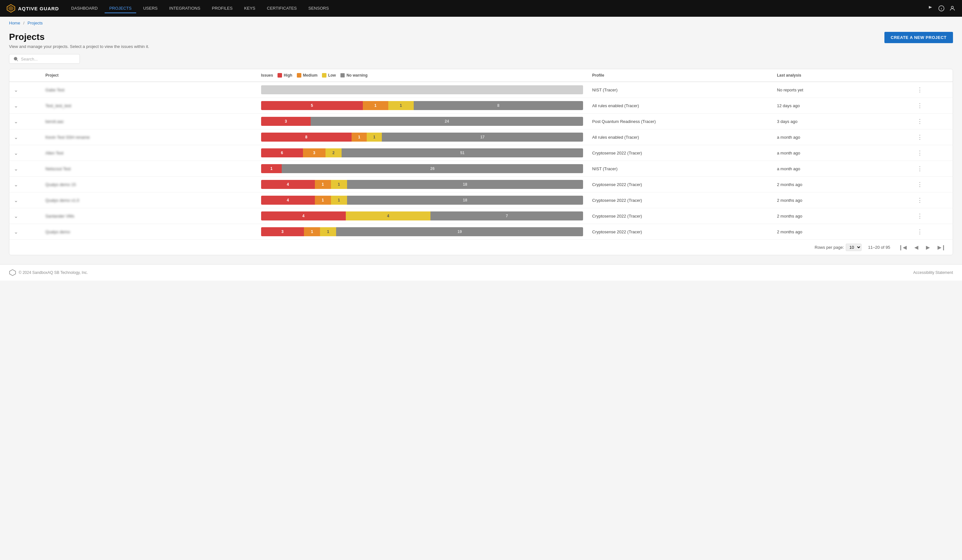  Describe the element at coordinates (282, 8) in the screenshot. I see `nav-certificates: CERTIFICATES` at that location.